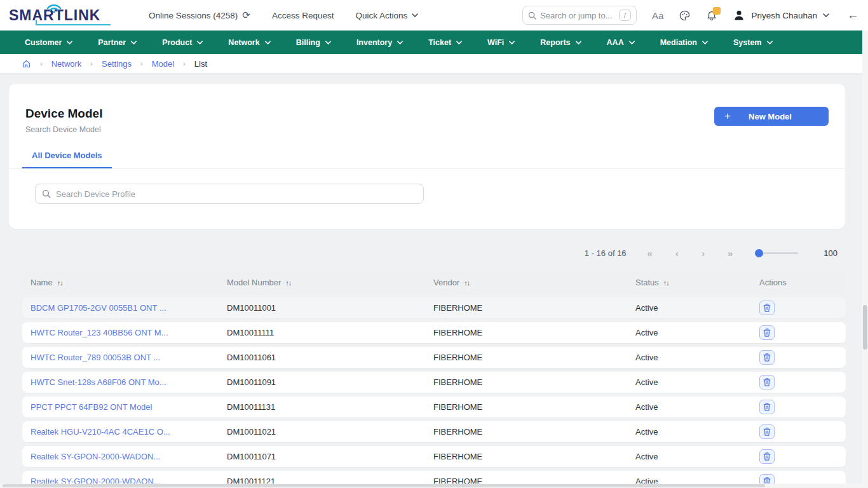  I want to click on breadcrumb-link-network: Network, so click(67, 64).